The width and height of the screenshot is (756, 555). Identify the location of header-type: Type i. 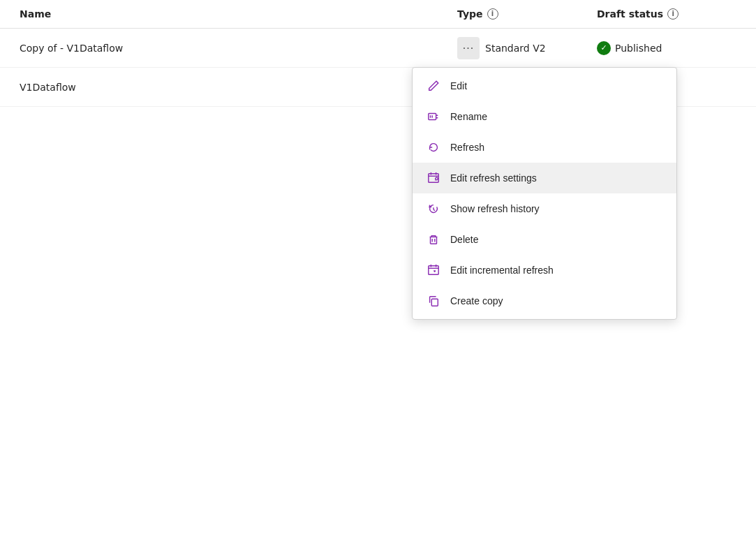
(527, 14).